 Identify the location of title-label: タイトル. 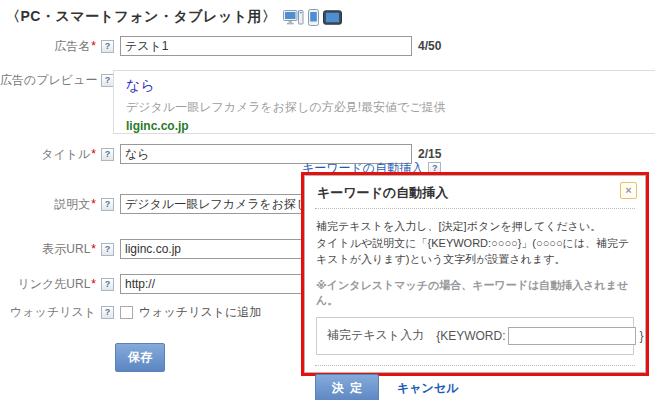
(66, 154).